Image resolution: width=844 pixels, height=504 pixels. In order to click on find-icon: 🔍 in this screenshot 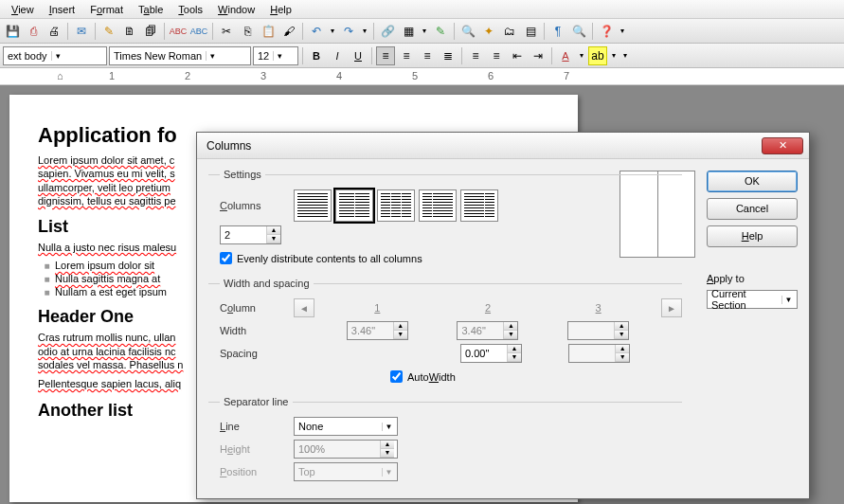, I will do `click(468, 31)`.